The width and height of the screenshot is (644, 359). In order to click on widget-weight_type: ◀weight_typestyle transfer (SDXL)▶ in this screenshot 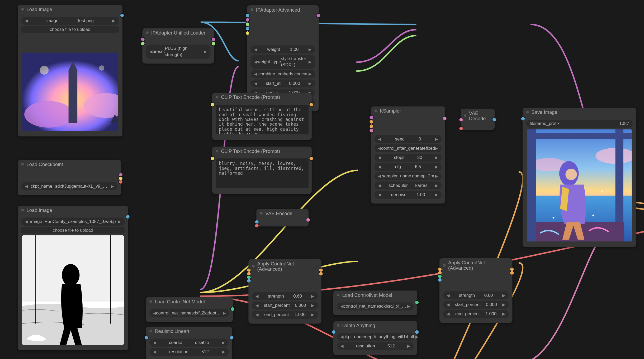, I will do `click(283, 62)`.